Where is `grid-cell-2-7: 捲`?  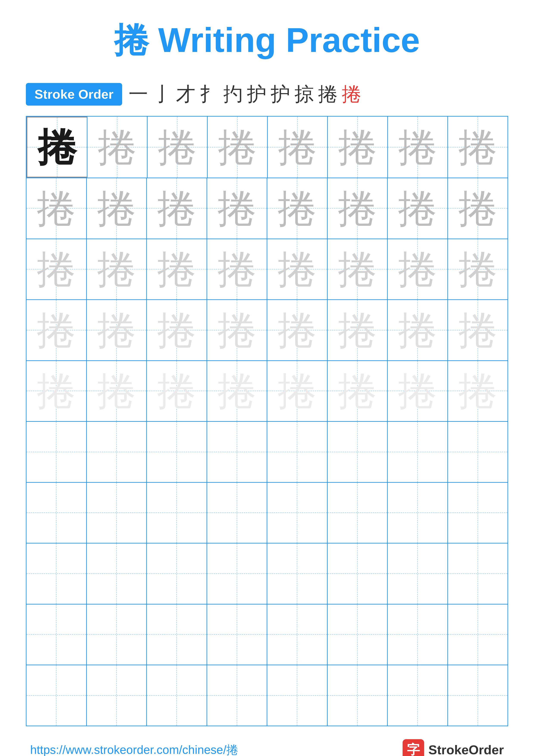
grid-cell-2-7: 捲 is located at coordinates (418, 208).